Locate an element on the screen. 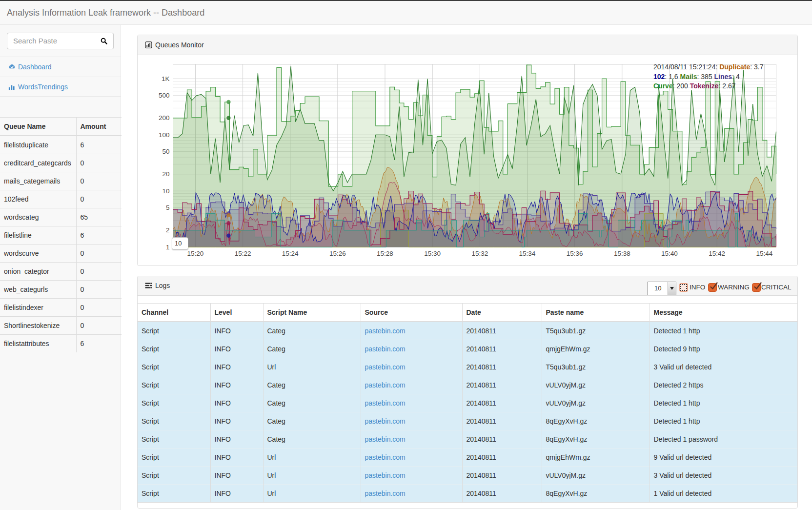 The image size is (812, 510). svg-text: 15:22 is located at coordinates (243, 254).